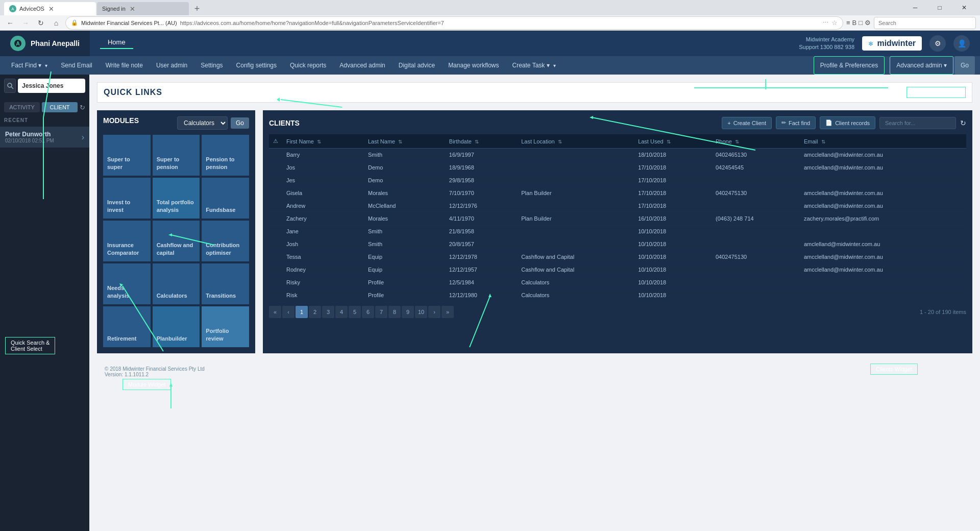 The height and width of the screenshot is (531, 980). I want to click on page-5-btn: 5, so click(355, 312).